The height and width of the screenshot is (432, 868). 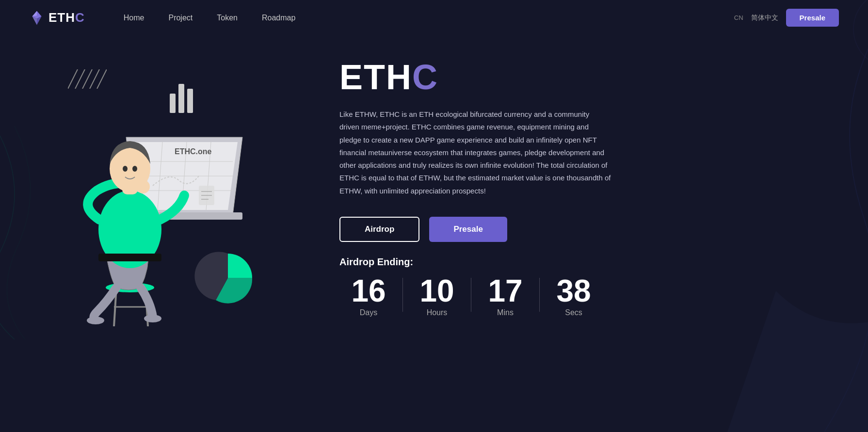 I want to click on airdrop-button: Airdrop, so click(x=379, y=229).